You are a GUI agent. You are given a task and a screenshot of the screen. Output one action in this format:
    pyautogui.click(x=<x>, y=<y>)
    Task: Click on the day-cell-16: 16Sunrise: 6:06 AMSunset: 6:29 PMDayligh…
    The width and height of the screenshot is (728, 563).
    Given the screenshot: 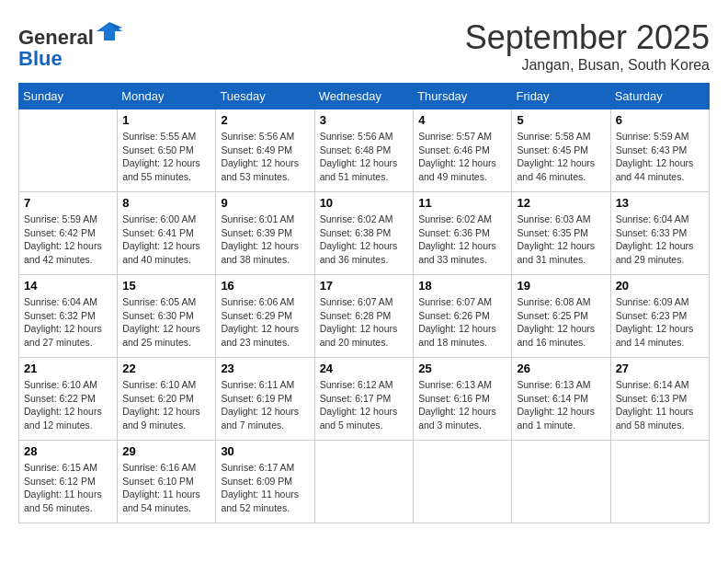 What is the action you would take?
    pyautogui.click(x=265, y=316)
    